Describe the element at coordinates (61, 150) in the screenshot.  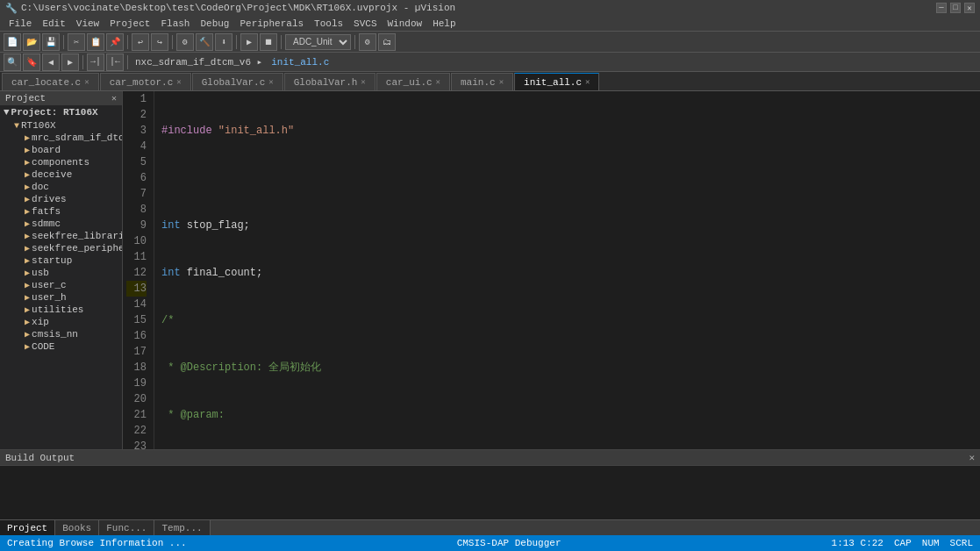
I see `tree-item-board: ▶ board` at that location.